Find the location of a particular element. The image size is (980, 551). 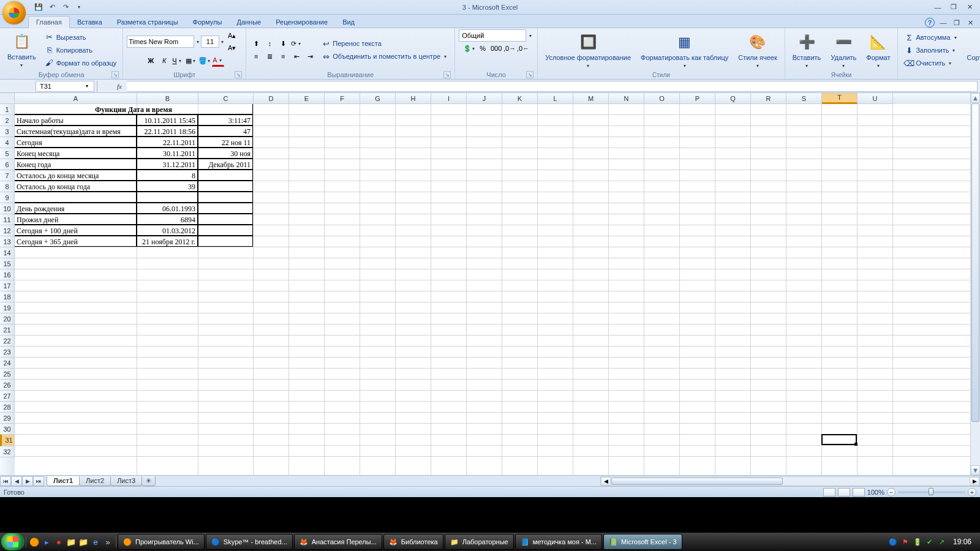

maximize-button: ❐ is located at coordinates (954, 7).